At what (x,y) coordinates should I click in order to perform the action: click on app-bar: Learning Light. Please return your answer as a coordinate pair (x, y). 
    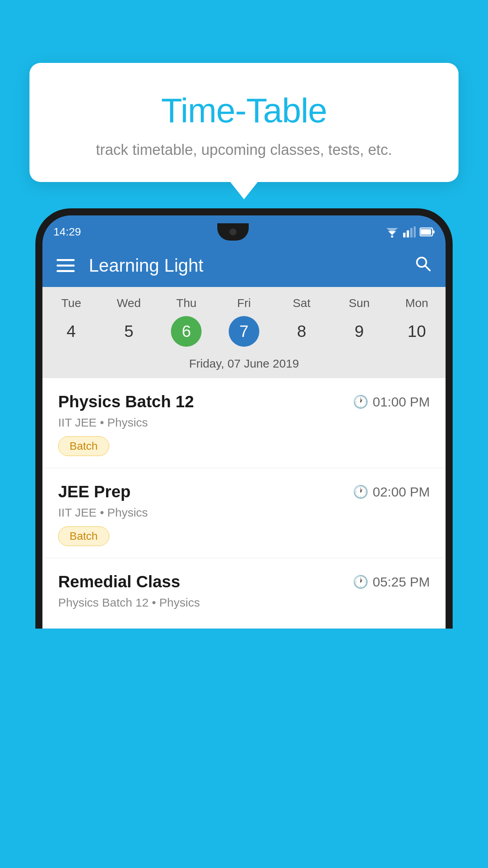
    Looking at the image, I should click on (244, 265).